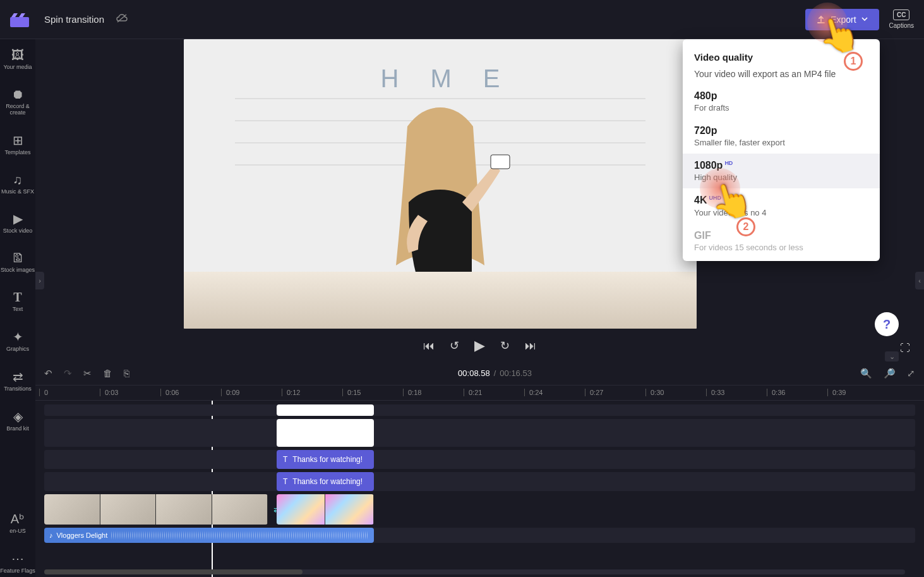 Image resolution: width=924 pixels, height=577 pixels. I want to click on track-video: ⇄, so click(480, 509).